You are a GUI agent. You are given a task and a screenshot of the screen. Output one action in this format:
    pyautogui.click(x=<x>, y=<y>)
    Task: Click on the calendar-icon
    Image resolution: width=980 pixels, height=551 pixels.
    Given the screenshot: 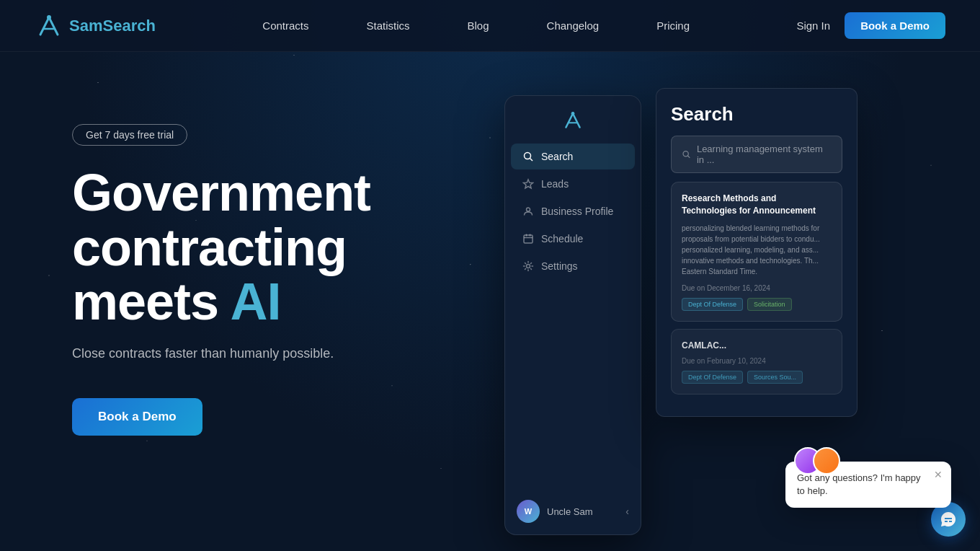 What is the action you would take?
    pyautogui.click(x=528, y=239)
    